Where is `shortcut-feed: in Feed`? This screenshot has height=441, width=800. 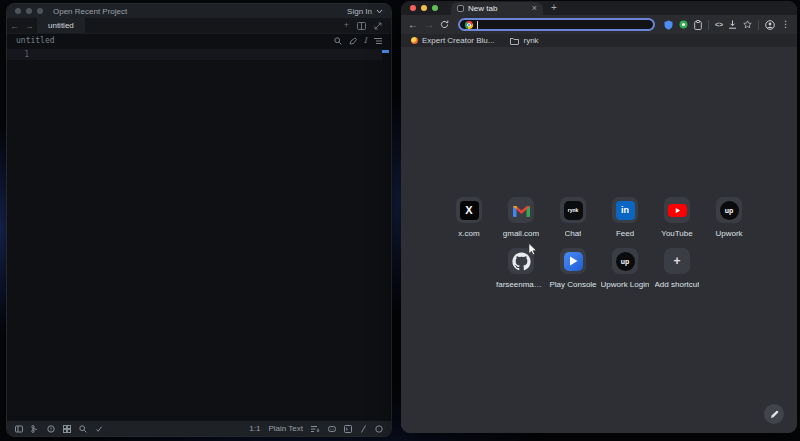 shortcut-feed: in Feed is located at coordinates (625, 218).